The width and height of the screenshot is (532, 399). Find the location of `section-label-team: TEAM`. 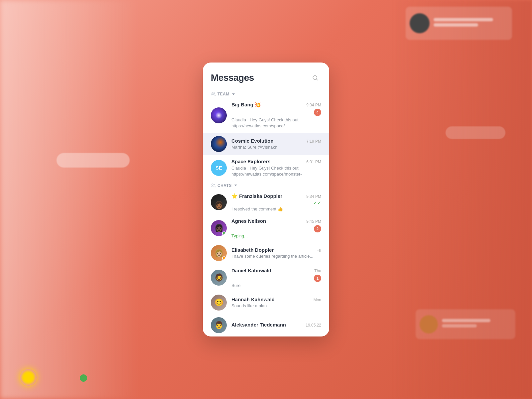

section-label-team: TEAM is located at coordinates (266, 94).